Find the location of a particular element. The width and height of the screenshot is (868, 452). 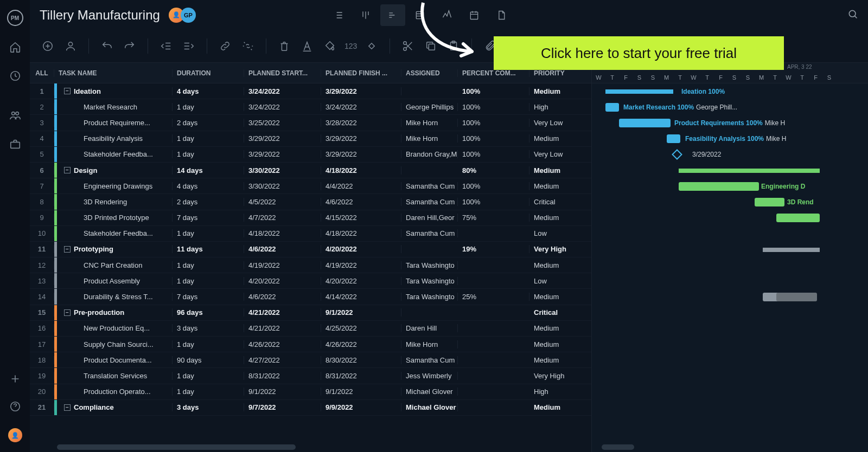

cell-start: 4/26/2022 is located at coordinates (283, 345).